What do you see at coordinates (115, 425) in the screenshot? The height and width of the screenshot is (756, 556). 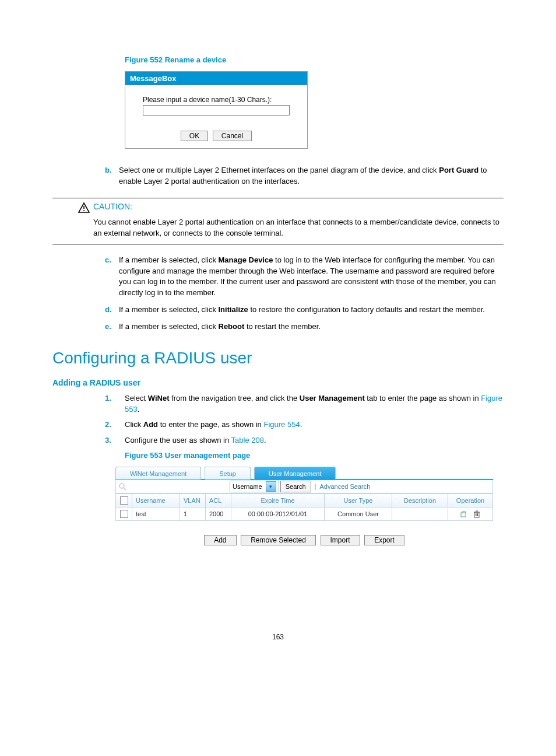 I see `step-2-marker: 2.` at bounding box center [115, 425].